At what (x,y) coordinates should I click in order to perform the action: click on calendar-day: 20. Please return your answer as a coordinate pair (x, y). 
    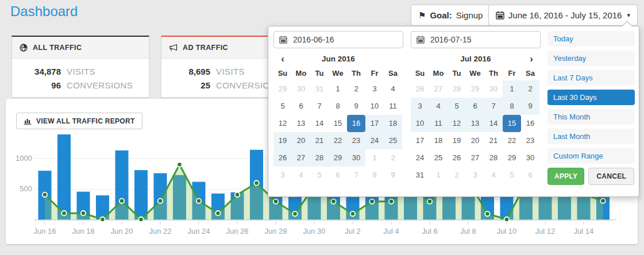
    Looking at the image, I should click on (475, 141).